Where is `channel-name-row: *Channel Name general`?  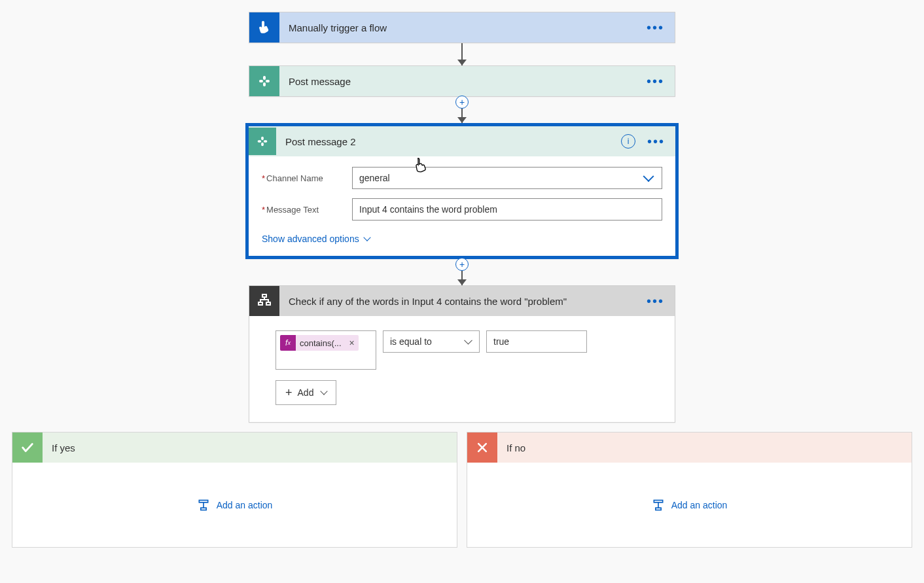 channel-name-row: *Channel Name general is located at coordinates (462, 178).